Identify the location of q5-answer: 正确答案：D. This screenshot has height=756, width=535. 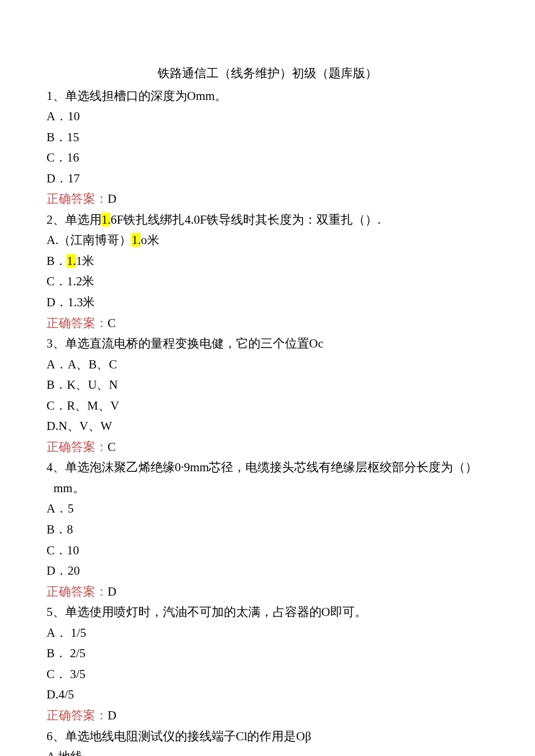
(268, 716).